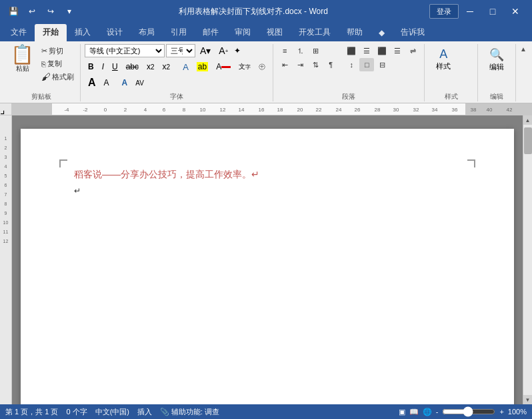 The width and height of the screenshot is (532, 419). What do you see at coordinates (528, 141) in the screenshot?
I see `scroll-thumb` at bounding box center [528, 141].